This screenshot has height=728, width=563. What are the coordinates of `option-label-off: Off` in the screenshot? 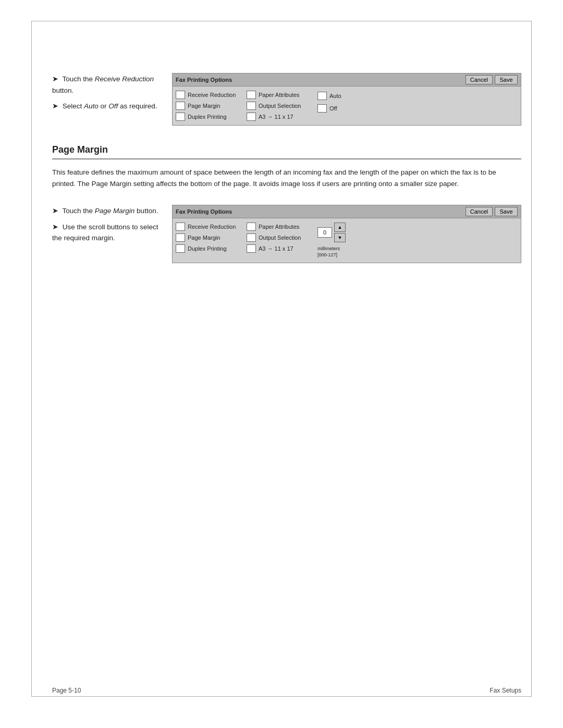 It's located at (333, 108).